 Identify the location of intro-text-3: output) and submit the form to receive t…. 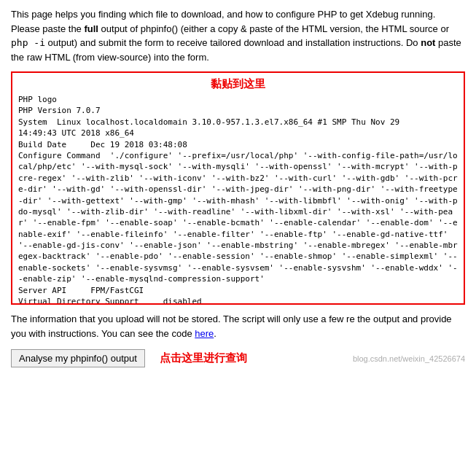
(233, 42).